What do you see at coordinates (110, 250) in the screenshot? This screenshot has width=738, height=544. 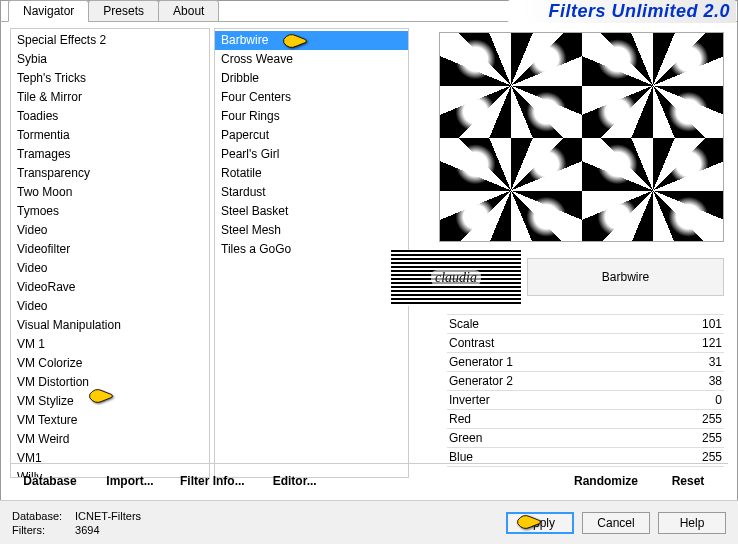 I see `list-item: Videofilter` at bounding box center [110, 250].